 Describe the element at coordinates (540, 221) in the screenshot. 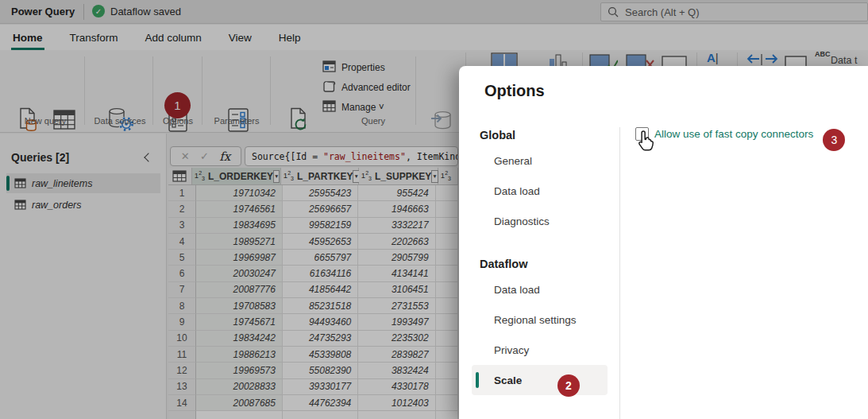

I see `nav-item-diagnostics: Diagnostics` at that location.